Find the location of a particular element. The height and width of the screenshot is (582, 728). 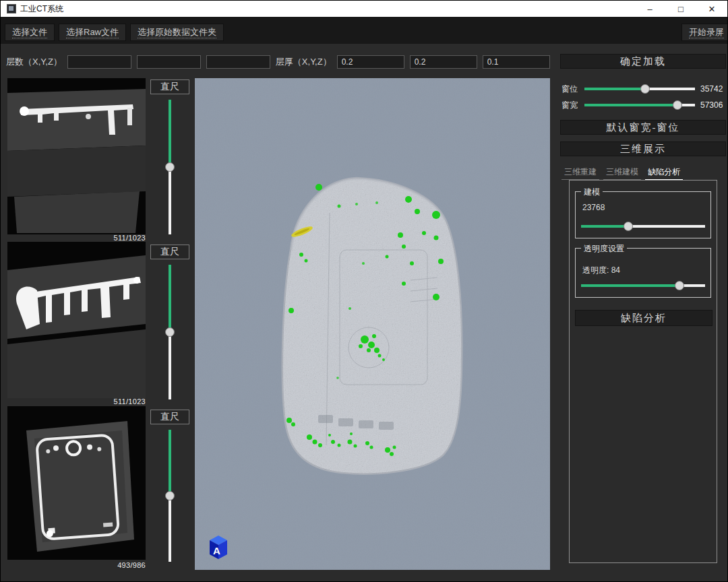

default-window-button: 默认窗宽-窗位 is located at coordinates (643, 127).